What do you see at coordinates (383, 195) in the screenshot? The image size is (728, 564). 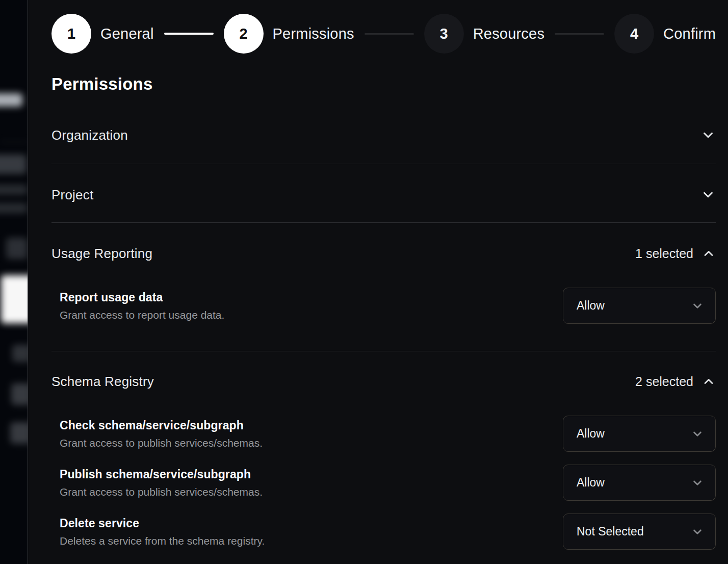 I see `section-project: Project` at bounding box center [383, 195].